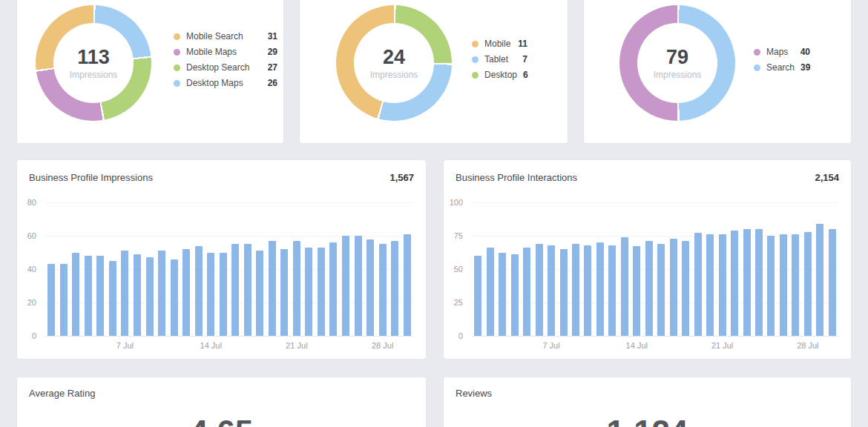  Describe the element at coordinates (782, 63) in the screenshot. I see `donut-legend: Maps40Search39` at that location.